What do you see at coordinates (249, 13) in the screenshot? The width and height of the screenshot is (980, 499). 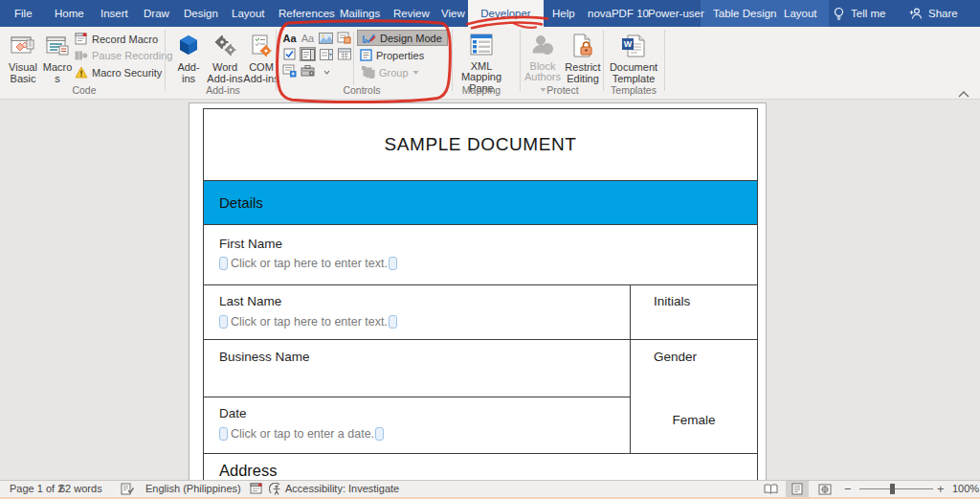 I see `tab-layout: Layout` at bounding box center [249, 13].